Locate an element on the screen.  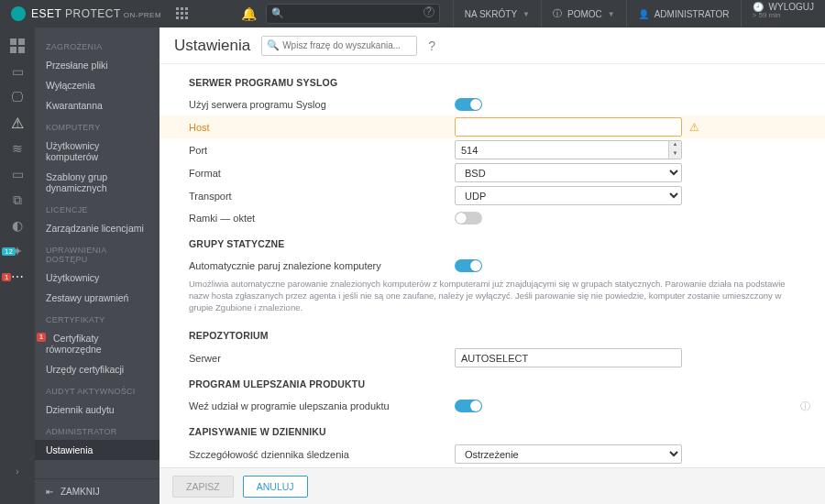
section-repo-title: REPOZYTORIUM is located at coordinates (492, 334).